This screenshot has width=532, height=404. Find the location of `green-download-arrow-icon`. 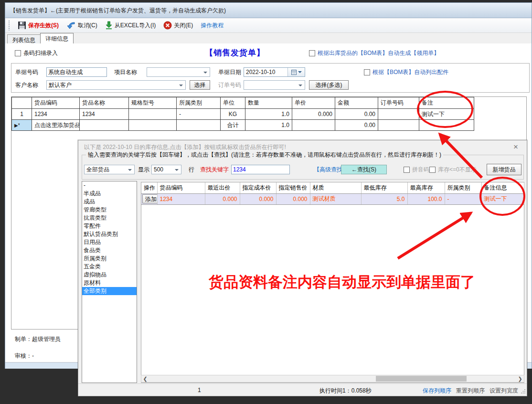

green-download-arrow-icon is located at coordinates (109, 25).